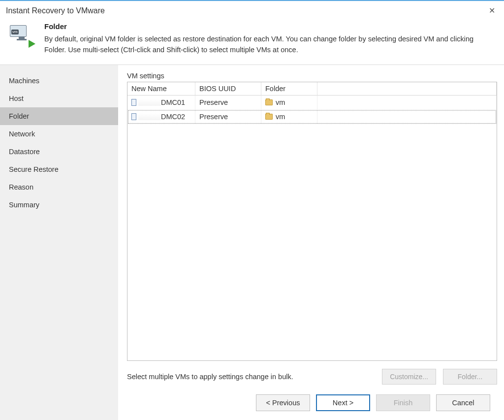 Image resolution: width=504 pixels, height=420 pixels. What do you see at coordinates (173, 102) in the screenshot?
I see `vm-name-suffix: DMC01` at bounding box center [173, 102].